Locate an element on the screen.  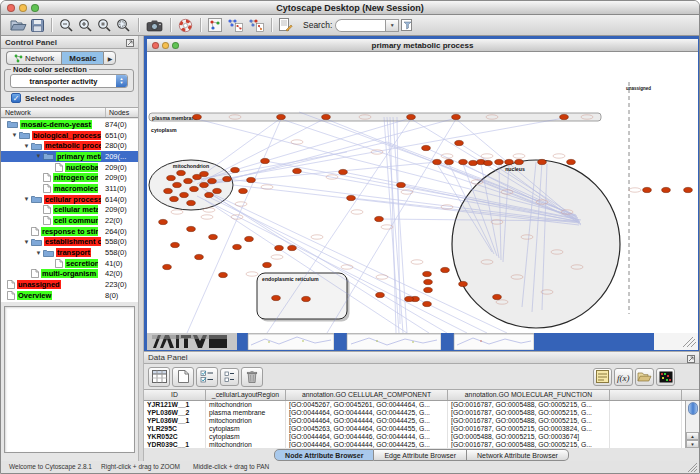
zoom-fit-icon is located at coordinates (124, 26).